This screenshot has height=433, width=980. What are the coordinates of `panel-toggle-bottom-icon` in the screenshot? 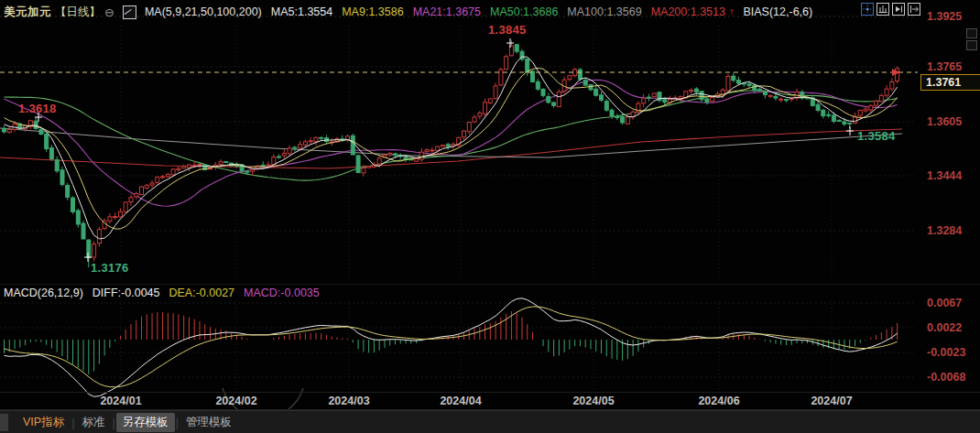 It's located at (972, 46).